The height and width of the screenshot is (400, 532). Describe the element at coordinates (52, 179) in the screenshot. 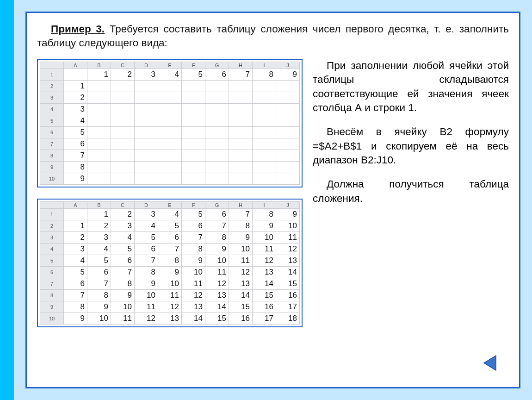

I see `row-header: 10` at that location.